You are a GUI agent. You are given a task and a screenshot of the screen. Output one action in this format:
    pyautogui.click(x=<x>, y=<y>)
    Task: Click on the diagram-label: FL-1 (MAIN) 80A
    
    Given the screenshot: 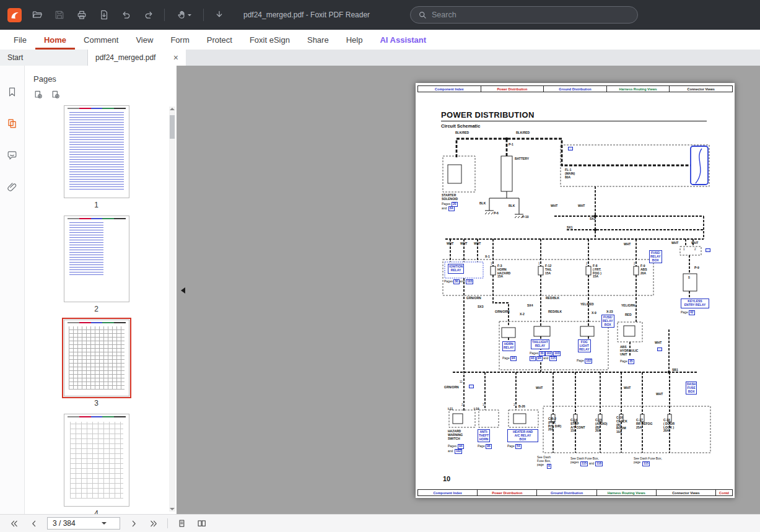 What is the action you would take?
    pyautogui.click(x=570, y=173)
    